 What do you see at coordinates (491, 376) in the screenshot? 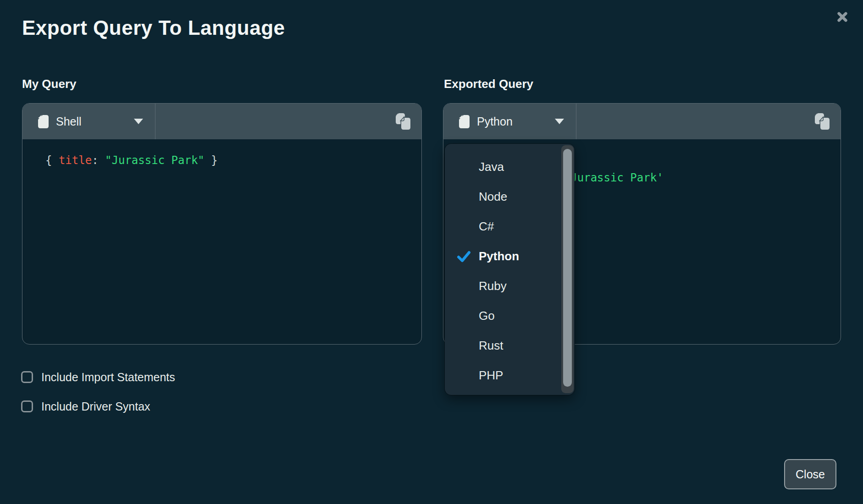
I see `menu-item-label: PHP` at bounding box center [491, 376].